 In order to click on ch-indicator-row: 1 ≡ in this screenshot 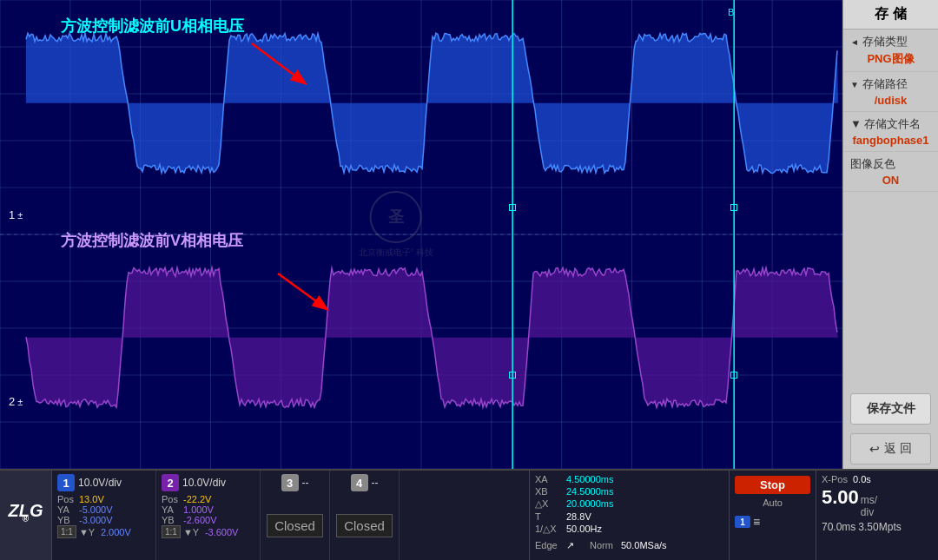, I will do `click(773, 522)`.